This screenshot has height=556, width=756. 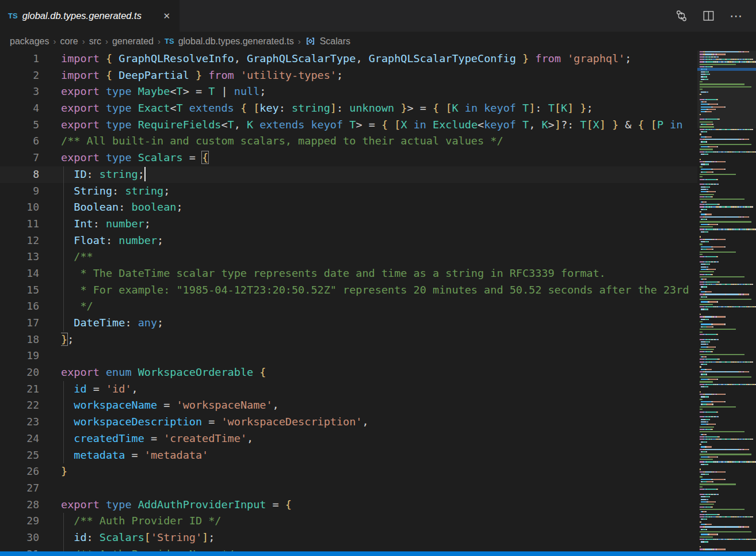 I want to click on breadcrumb-item-core: core, so click(x=69, y=41).